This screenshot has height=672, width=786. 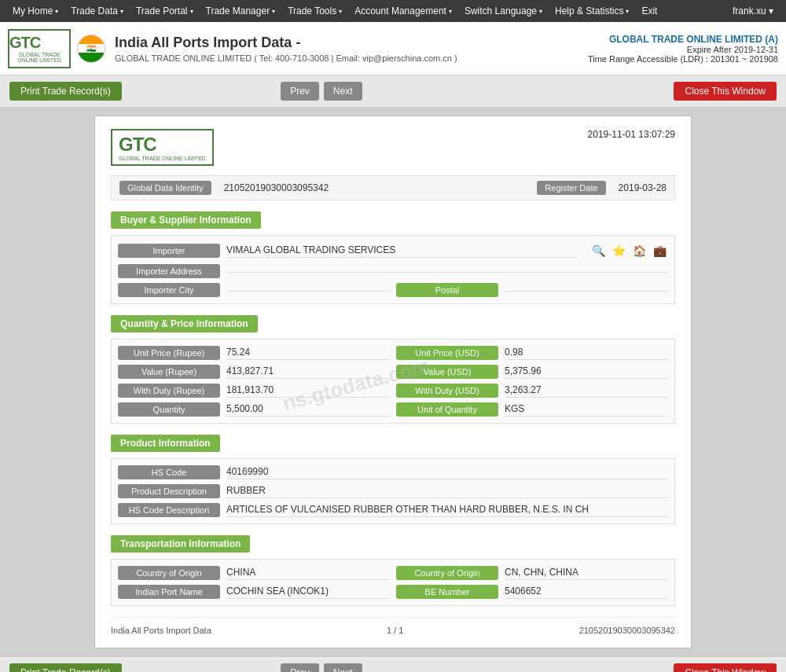 What do you see at coordinates (393, 372) in the screenshot?
I see `value-row: Value (Rupee) 413,827.71 Value (USD) 5,3…` at bounding box center [393, 372].